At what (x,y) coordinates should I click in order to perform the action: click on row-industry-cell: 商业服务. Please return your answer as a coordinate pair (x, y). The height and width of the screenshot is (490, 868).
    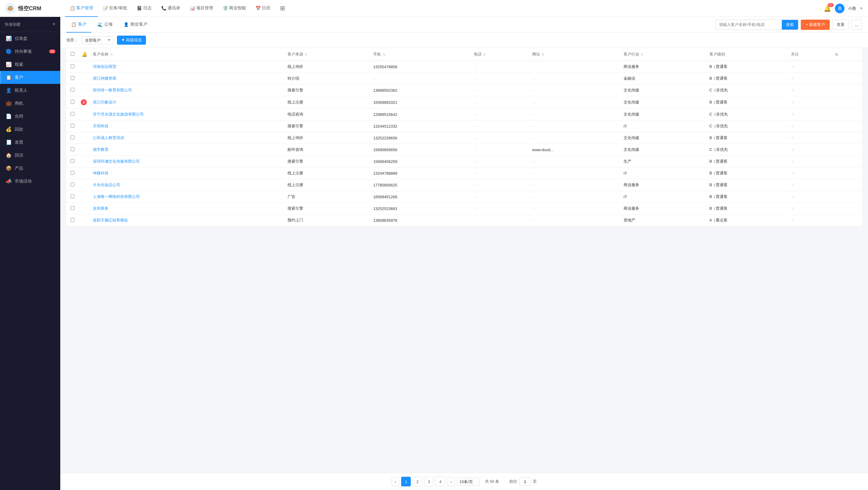
    Looking at the image, I should click on (664, 208).